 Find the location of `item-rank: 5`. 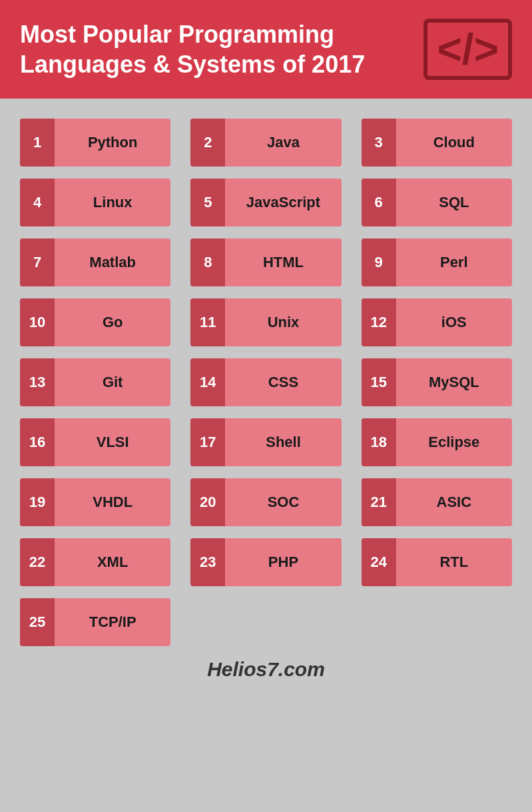

item-rank: 5 is located at coordinates (208, 203).